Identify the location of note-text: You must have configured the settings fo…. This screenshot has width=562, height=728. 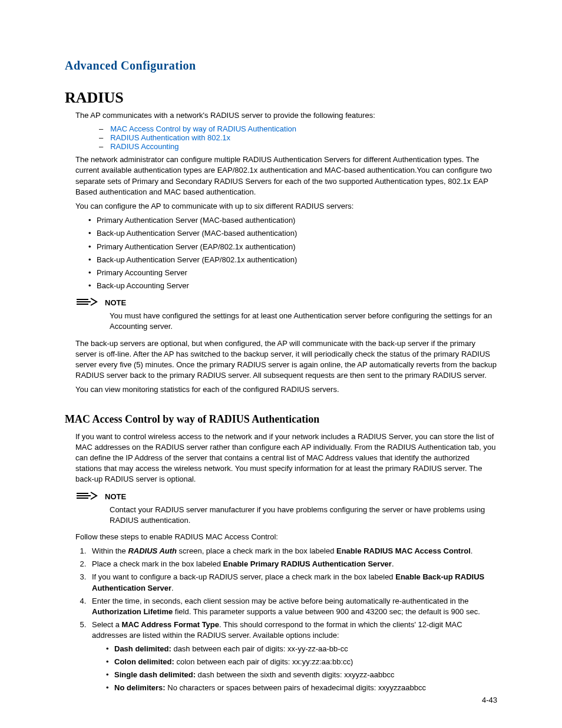
(303, 321).